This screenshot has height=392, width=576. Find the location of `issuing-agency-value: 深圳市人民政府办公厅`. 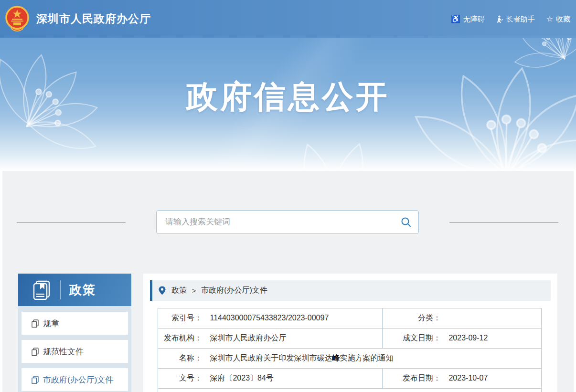

issuing-agency-value: 深圳市人民政府办公厅 is located at coordinates (248, 338).